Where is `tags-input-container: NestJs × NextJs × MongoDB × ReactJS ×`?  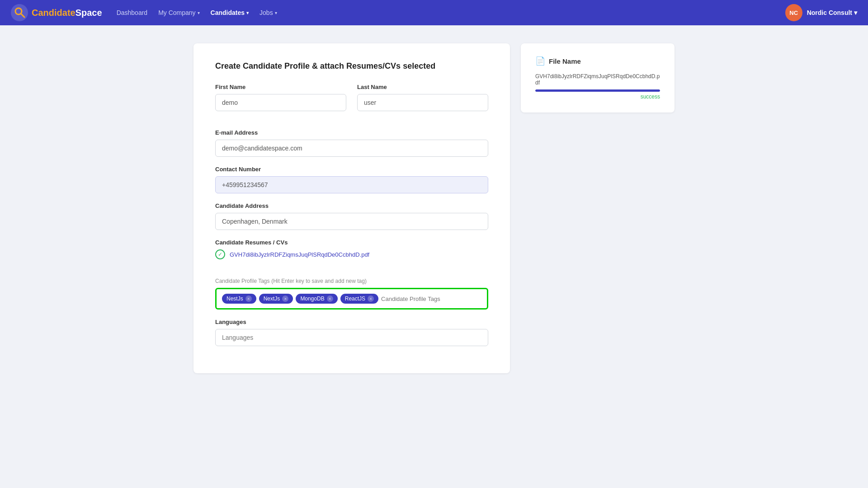
tags-input-container: NestJs × NextJs × MongoDB × ReactJS × is located at coordinates (352, 299).